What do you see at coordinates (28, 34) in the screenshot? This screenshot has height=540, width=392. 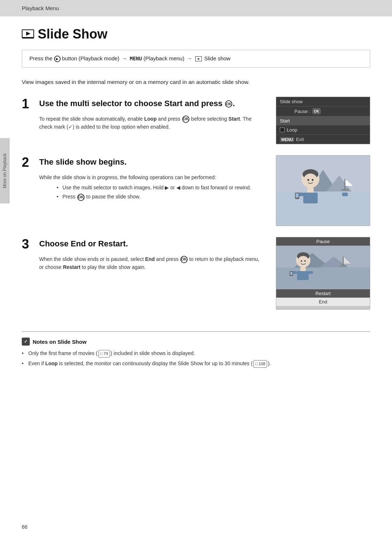 I see `slide-show-icon` at bounding box center [28, 34].